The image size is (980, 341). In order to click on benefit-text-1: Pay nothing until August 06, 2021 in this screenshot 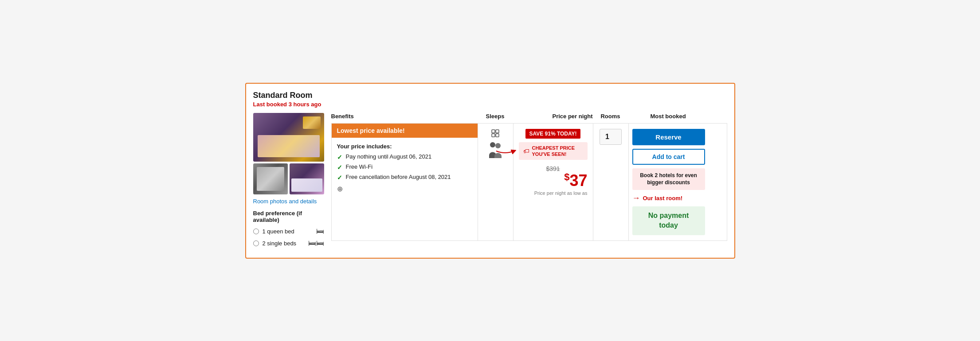, I will do `click(389, 157)`.